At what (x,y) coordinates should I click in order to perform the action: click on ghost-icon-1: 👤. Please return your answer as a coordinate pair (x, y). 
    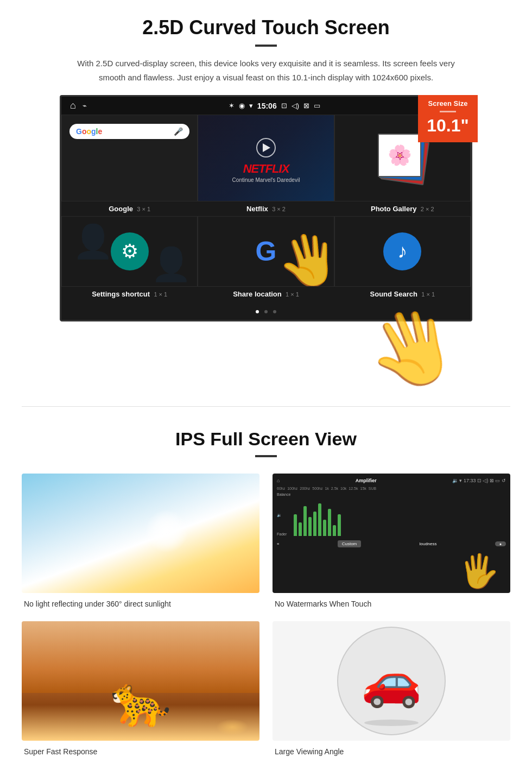
    Looking at the image, I should click on (93, 241).